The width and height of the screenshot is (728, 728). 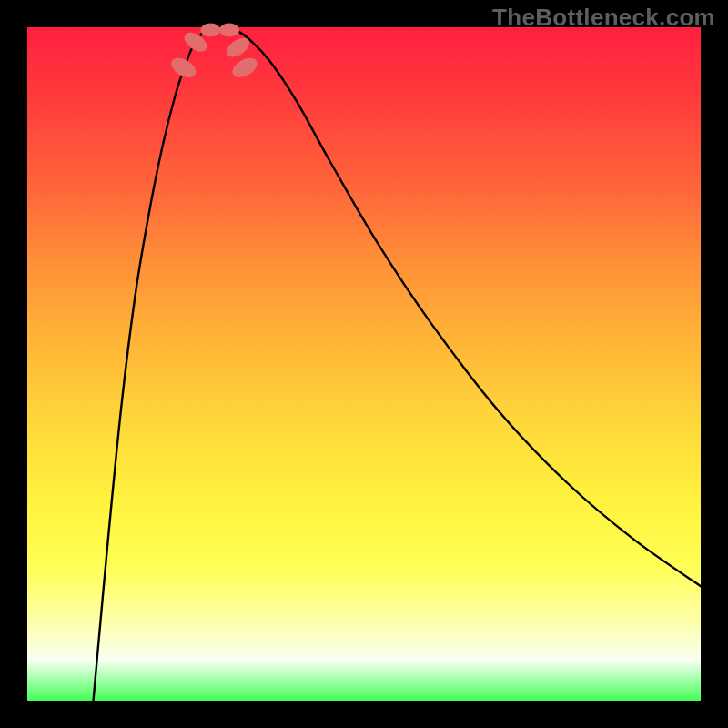 I want to click on marker-group, so click(x=214, y=53).